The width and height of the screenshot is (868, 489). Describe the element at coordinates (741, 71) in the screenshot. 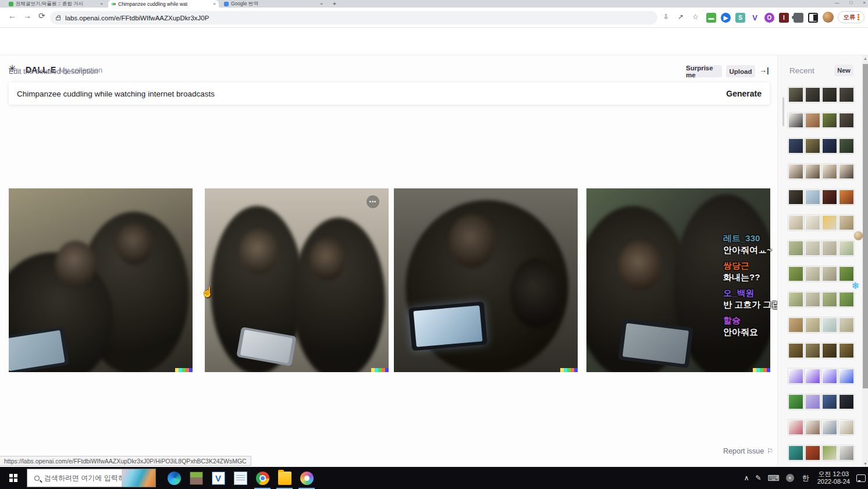

I see `upload-button: Upload` at that location.